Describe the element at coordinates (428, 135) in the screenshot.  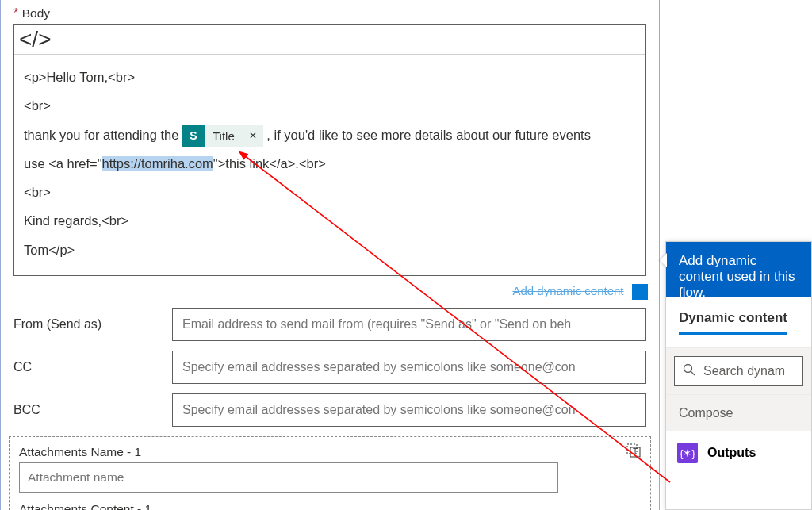
I see `body-line: , if you'd like to see more details abou…` at that location.